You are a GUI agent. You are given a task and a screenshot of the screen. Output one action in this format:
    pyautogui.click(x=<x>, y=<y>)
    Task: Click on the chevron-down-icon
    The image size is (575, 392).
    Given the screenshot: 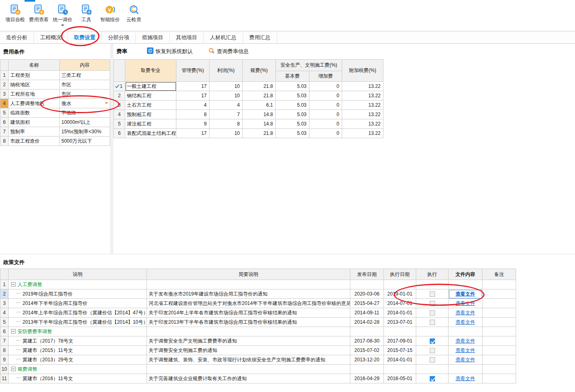 What is the action you would take?
    pyautogui.click(x=63, y=25)
    